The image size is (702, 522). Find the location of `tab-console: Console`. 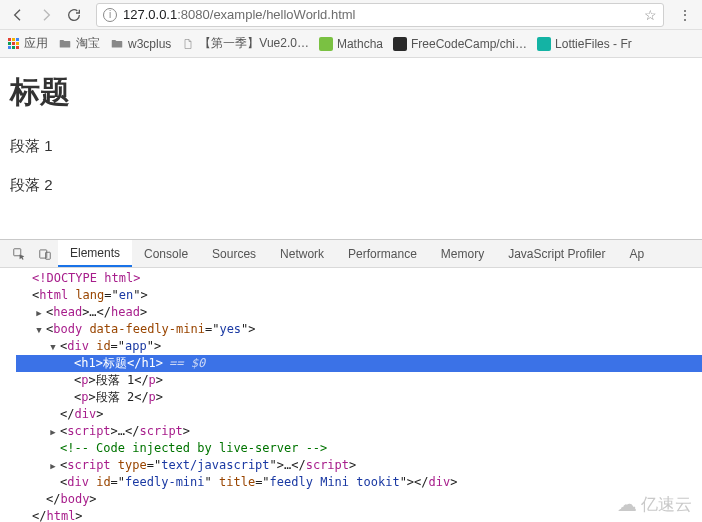

tab-console: Console is located at coordinates (166, 254).